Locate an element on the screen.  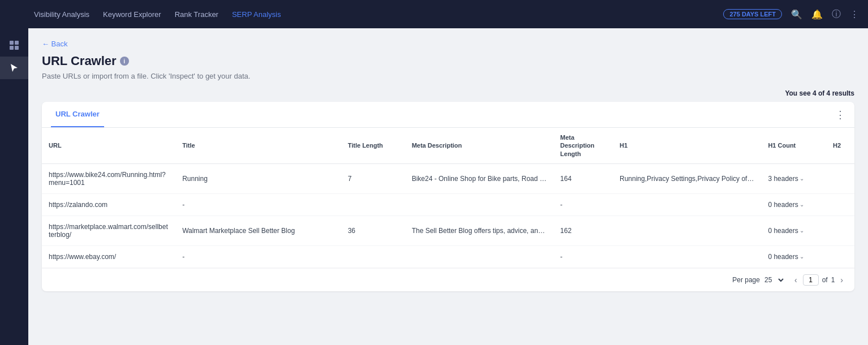
nav-visibility-analysis: Visibility Analysis is located at coordinates (62, 15).